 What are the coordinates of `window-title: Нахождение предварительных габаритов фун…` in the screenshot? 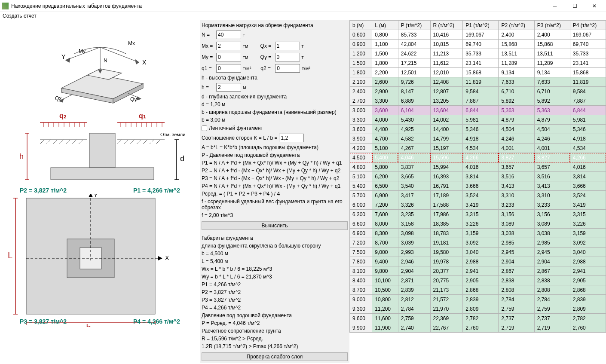 It's located at (278, 6).